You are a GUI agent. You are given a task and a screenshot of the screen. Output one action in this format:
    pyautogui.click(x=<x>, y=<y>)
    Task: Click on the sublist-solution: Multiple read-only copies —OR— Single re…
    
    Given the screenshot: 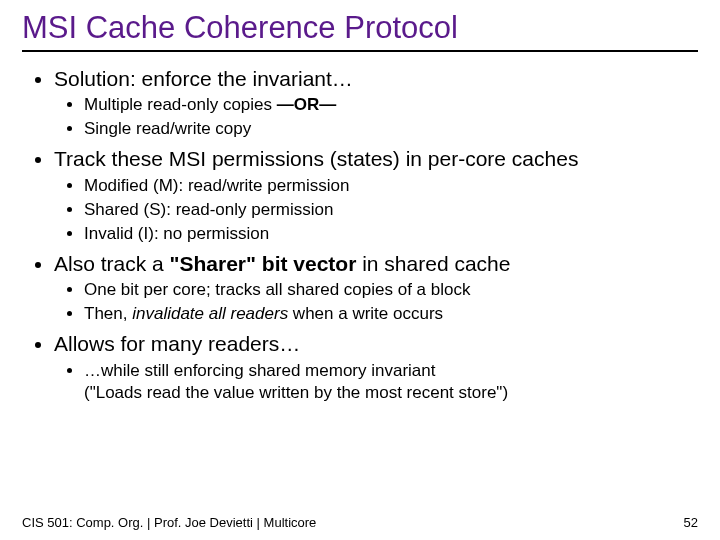 What is the action you would take?
    pyautogui.click(x=380, y=117)
    